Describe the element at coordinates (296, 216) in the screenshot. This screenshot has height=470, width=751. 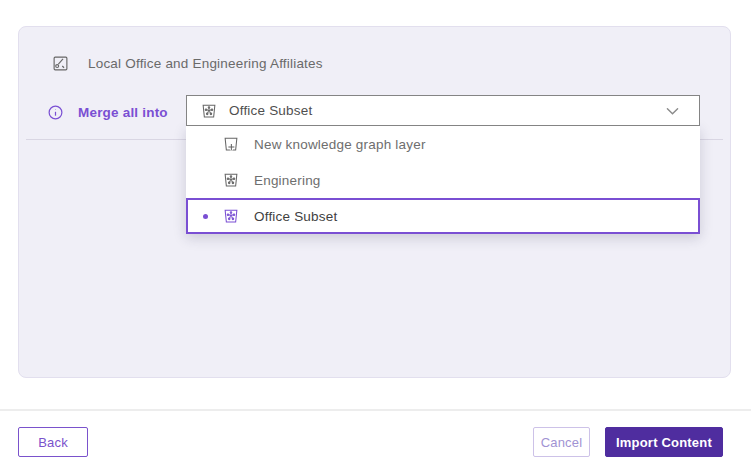
I see `dropdown-item-label: Office Subset` at that location.